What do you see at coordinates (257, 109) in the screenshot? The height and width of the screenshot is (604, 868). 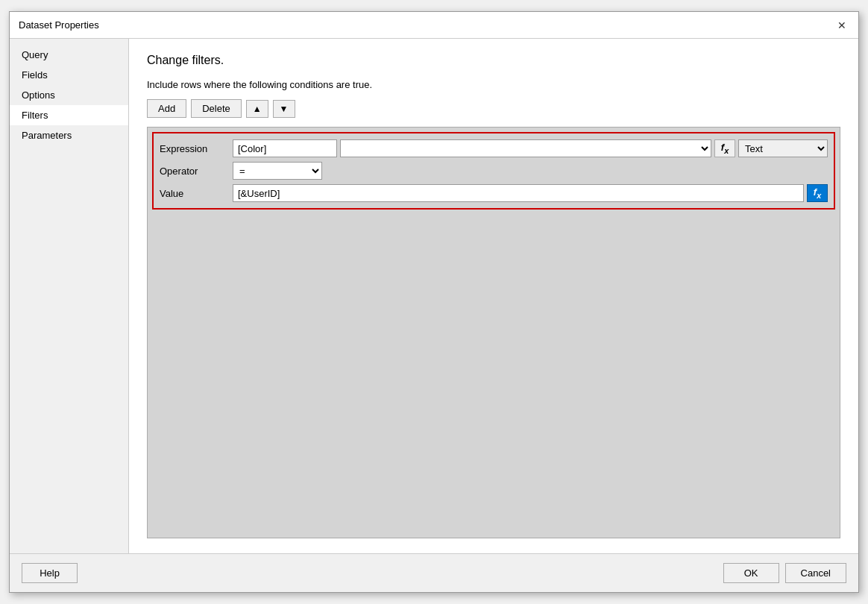 I see `move-up-button: ▲` at bounding box center [257, 109].